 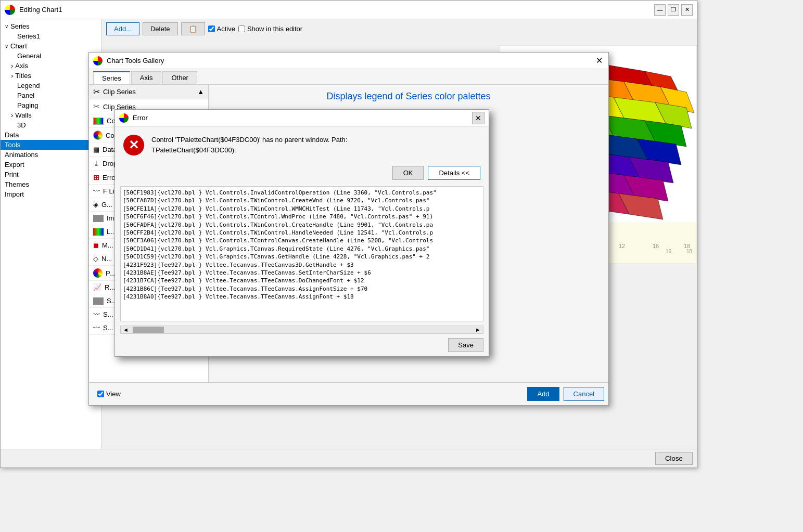 I want to click on sidebar-item-label: Animations, so click(x=21, y=155).